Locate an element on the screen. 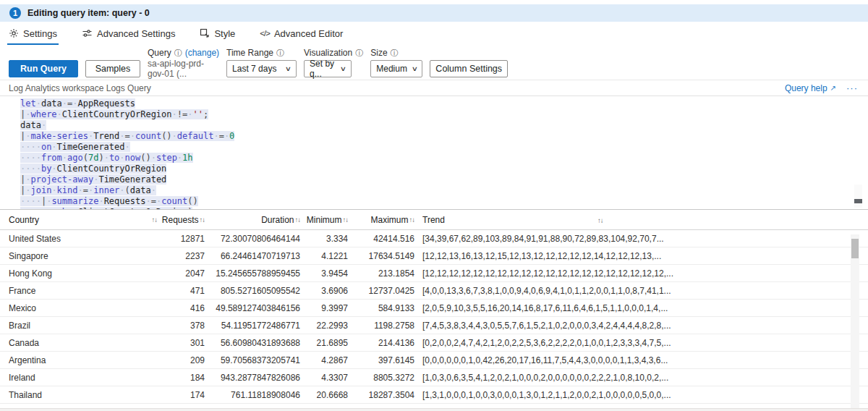  table-row: Ireland184943.28778478260864.33078805.32… is located at coordinates (434, 378).